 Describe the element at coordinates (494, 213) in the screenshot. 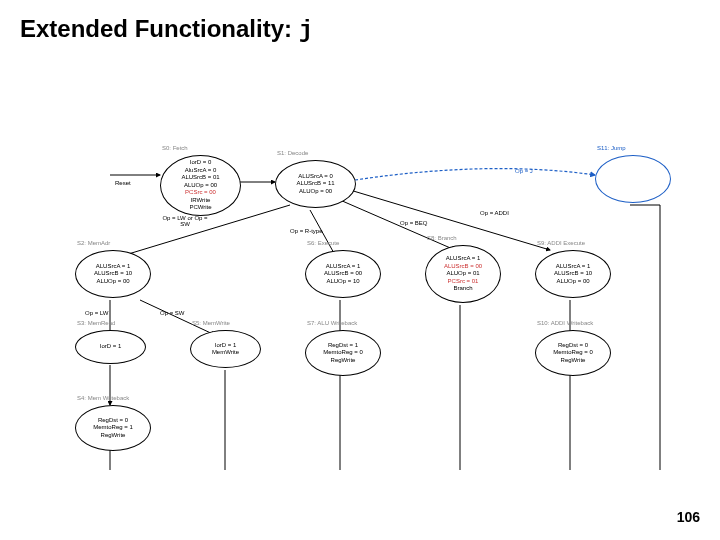

I see `edge-addi: Op = ADDI` at that location.